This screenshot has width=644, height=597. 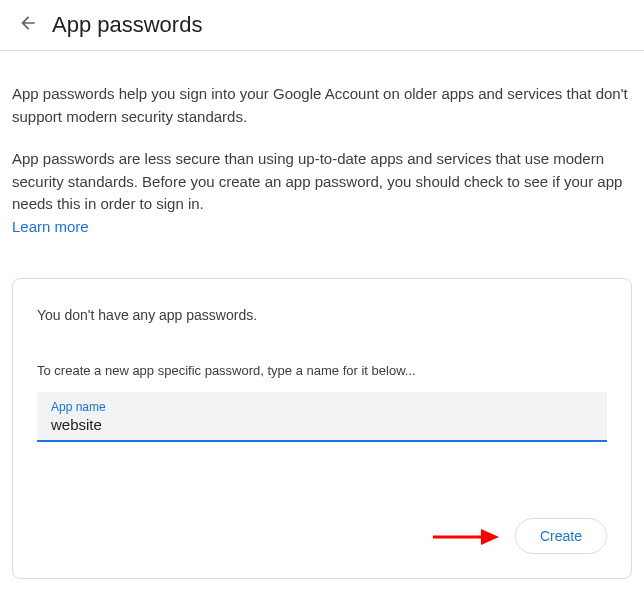 I want to click on create-button: Create, so click(x=561, y=536).